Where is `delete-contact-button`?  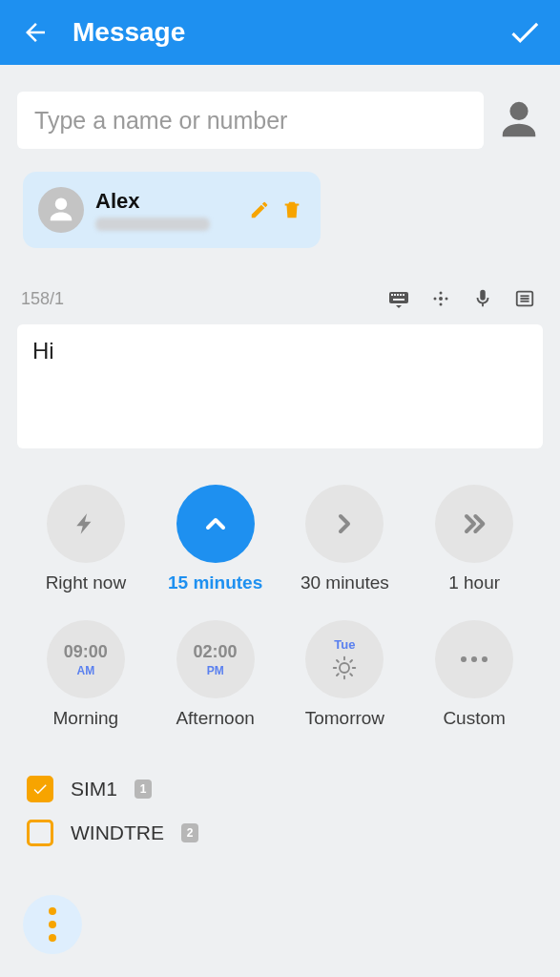 delete-contact-button is located at coordinates (292, 210).